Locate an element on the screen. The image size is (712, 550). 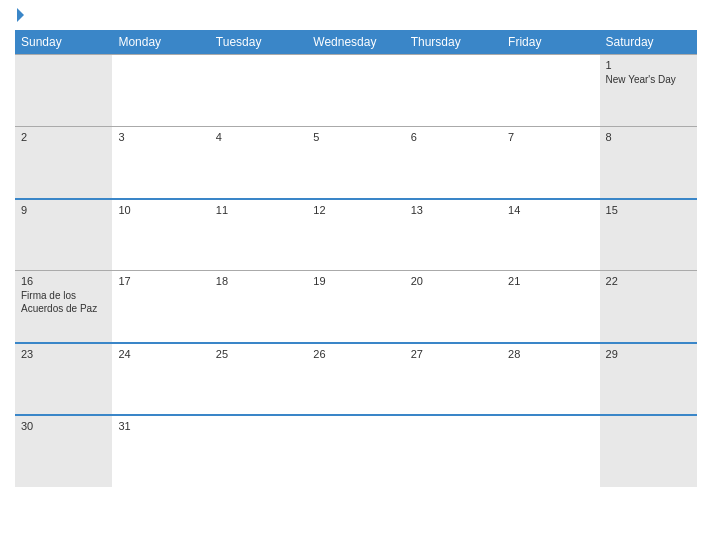
day-number: 12 is located at coordinates (356, 210).